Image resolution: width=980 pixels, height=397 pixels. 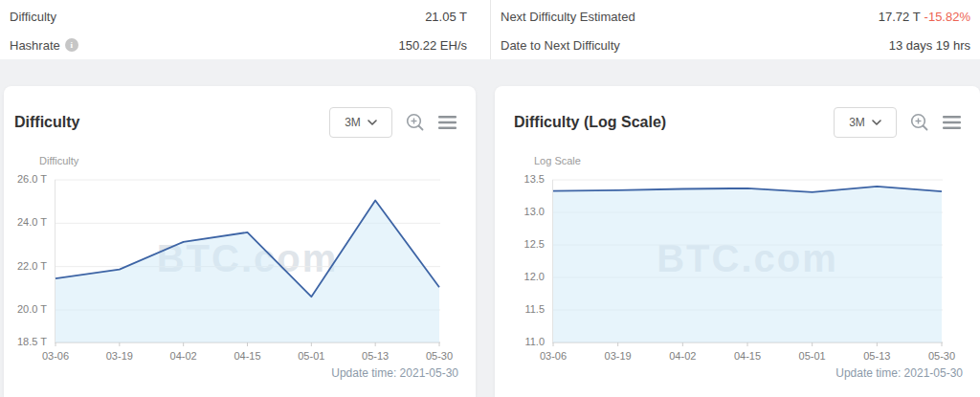 I want to click on stat-label-hashrate: Hashrate i, so click(x=44, y=46).